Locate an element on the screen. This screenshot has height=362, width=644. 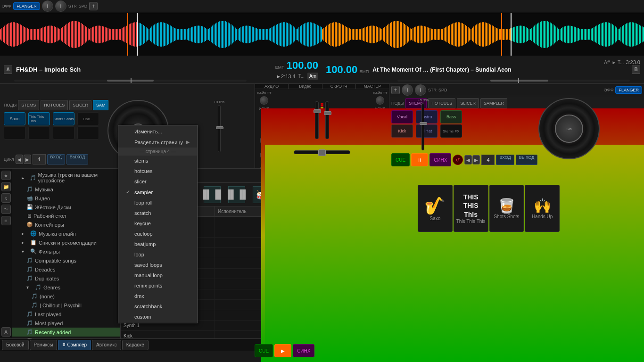
pad-2-a: This This This is located at coordinates (39, 119).